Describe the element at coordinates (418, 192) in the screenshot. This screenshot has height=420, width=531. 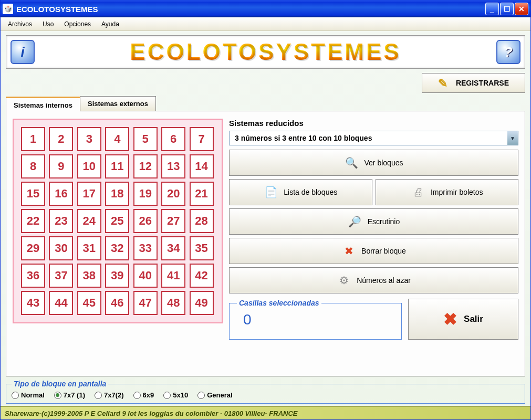
I see `printer-icon: 🖨` at that location.